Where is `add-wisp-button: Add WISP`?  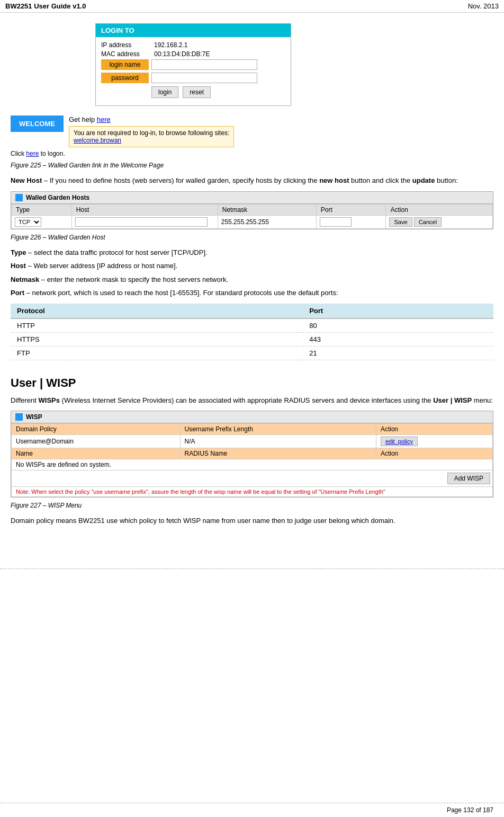
add-wisp-button: Add WISP is located at coordinates (469, 478).